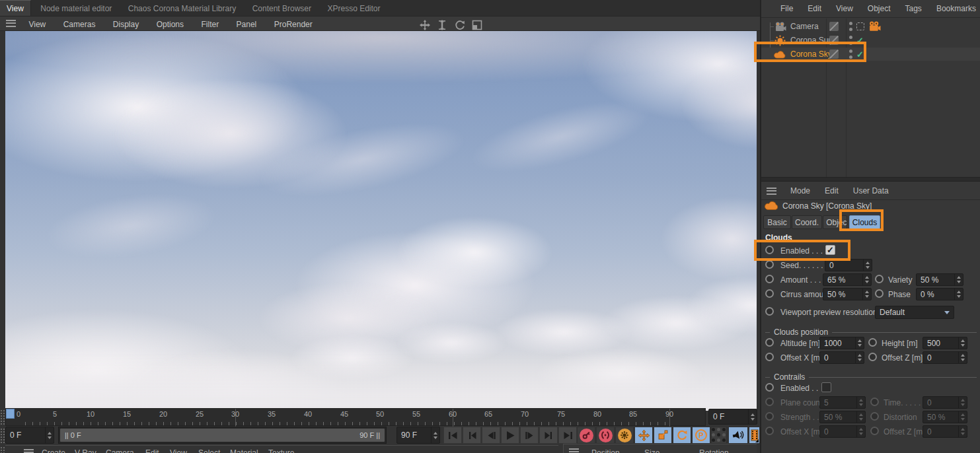  What do you see at coordinates (663, 435) in the screenshot?
I see `record-scale-toggle` at bounding box center [663, 435].